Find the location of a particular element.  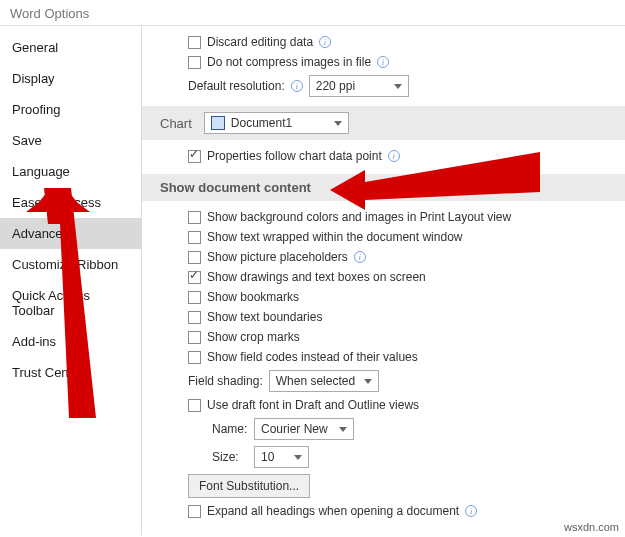

window-title: Word Options is located at coordinates (312, 13).